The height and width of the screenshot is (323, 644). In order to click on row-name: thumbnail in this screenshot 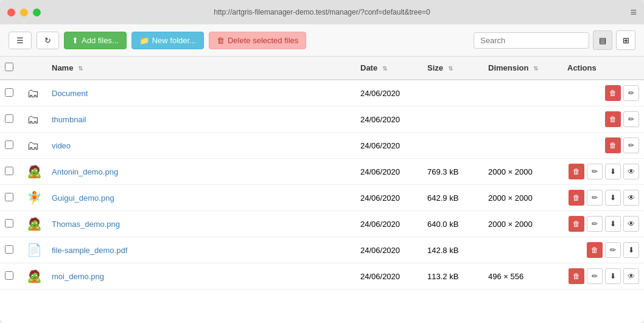, I will do `click(201, 119)`.